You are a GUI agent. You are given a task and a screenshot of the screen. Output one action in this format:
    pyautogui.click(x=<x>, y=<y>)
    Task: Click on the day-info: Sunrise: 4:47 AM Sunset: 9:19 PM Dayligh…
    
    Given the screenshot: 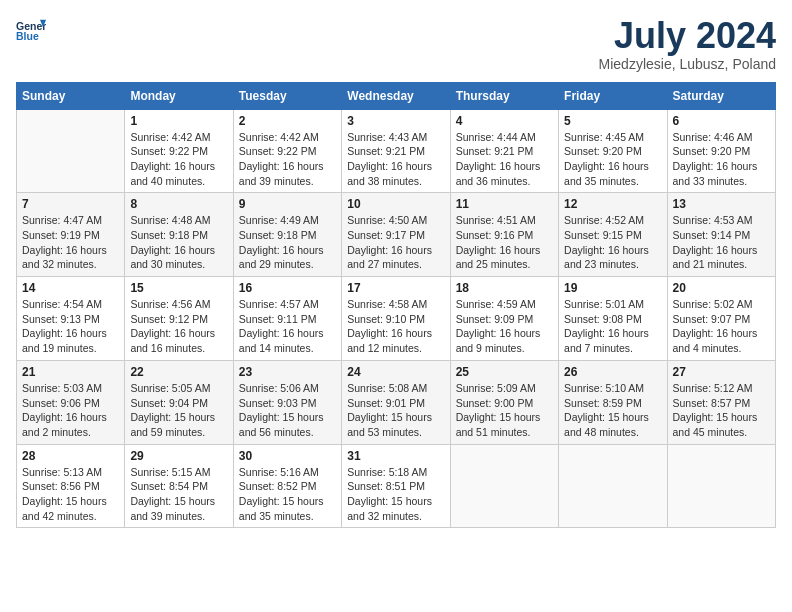 What is the action you would take?
    pyautogui.click(x=70, y=242)
    